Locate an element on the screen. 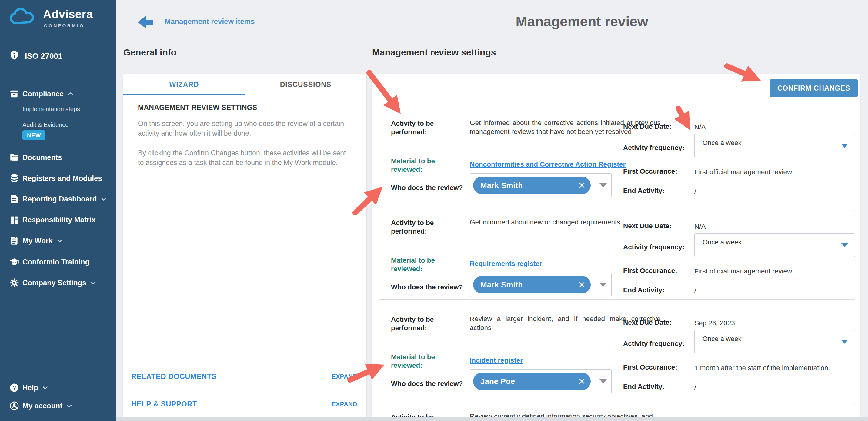 This screenshot has height=421, width=868. sidebar-item-label: Documents is located at coordinates (42, 158).